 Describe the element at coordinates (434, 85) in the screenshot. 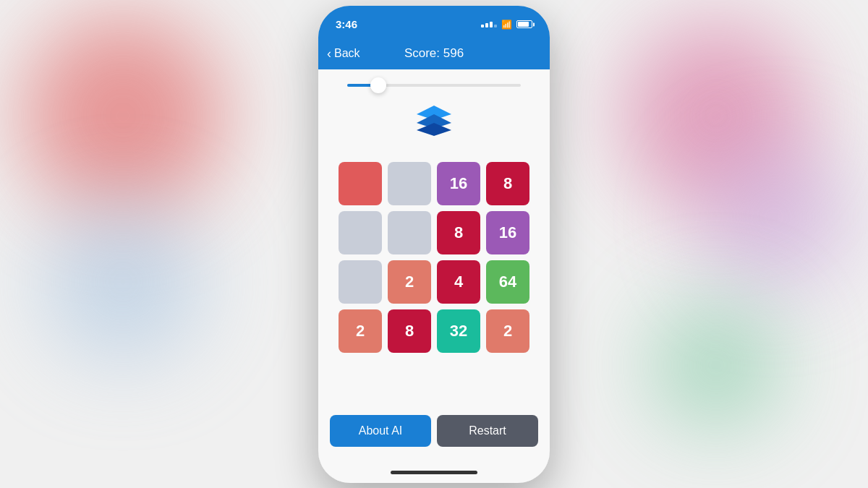

I see `slider-container` at that location.